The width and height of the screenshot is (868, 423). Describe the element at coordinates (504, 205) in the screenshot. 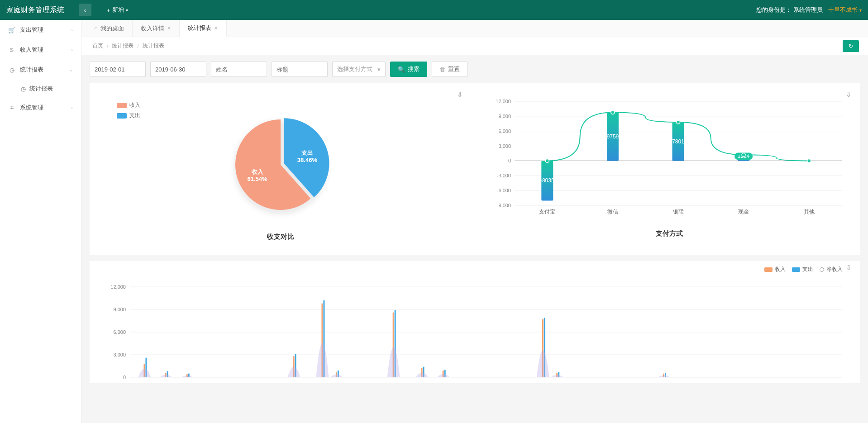

I see `svg-text: -9,000` at that location.